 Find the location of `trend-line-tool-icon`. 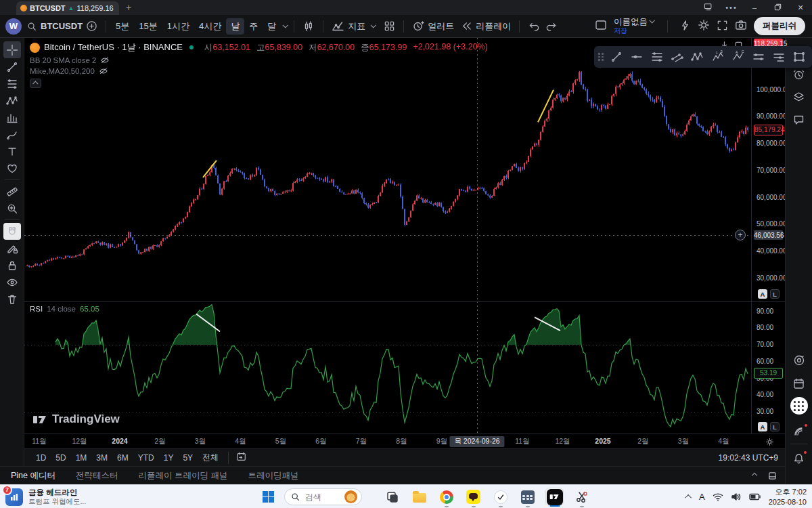

trend-line-tool-icon is located at coordinates (12, 66).